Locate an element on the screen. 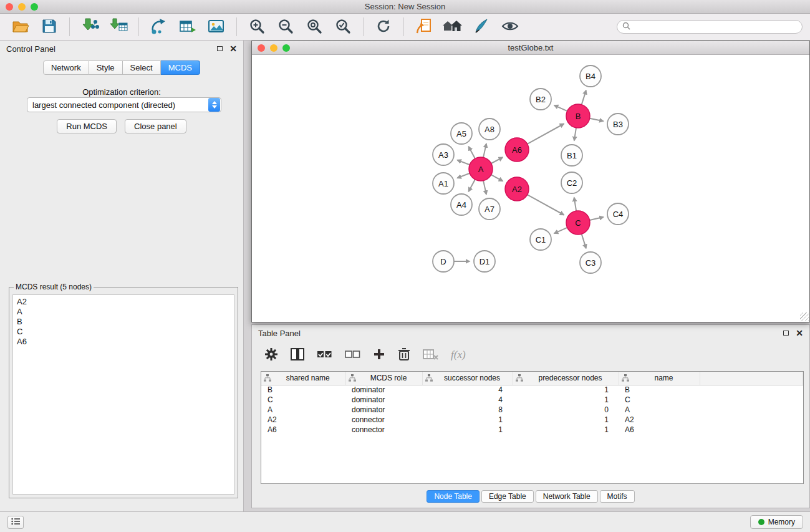 Image resolution: width=810 pixels, height=532 pixels. table-row: A6connector11A6 is located at coordinates (533, 430).